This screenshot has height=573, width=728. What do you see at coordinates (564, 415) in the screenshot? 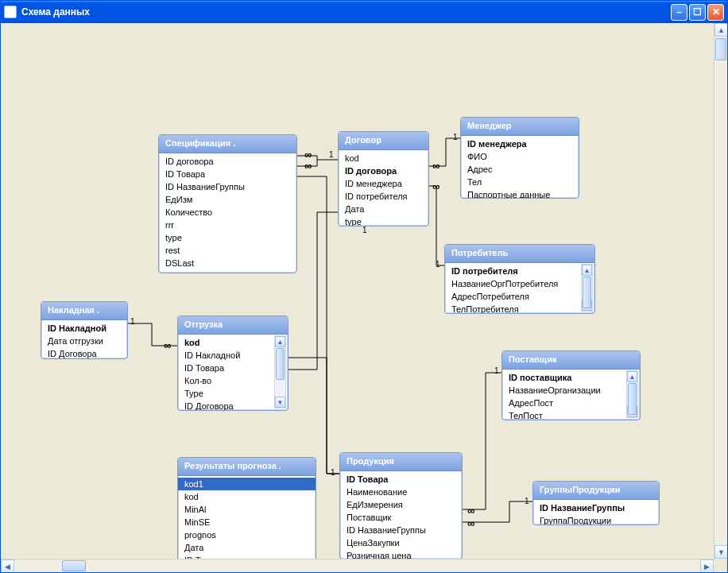
I see `field: ТелПост` at bounding box center [564, 415].